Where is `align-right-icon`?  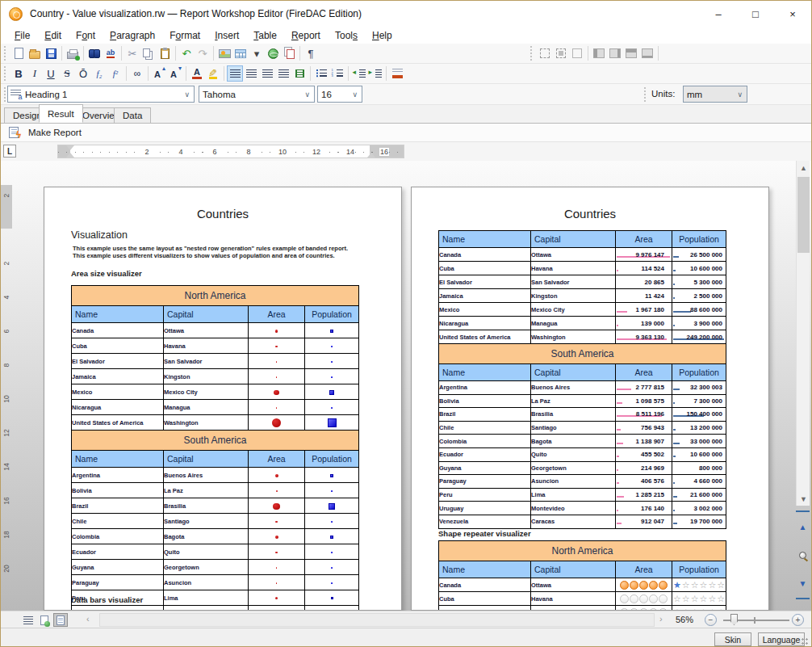 align-right-icon is located at coordinates (267, 74).